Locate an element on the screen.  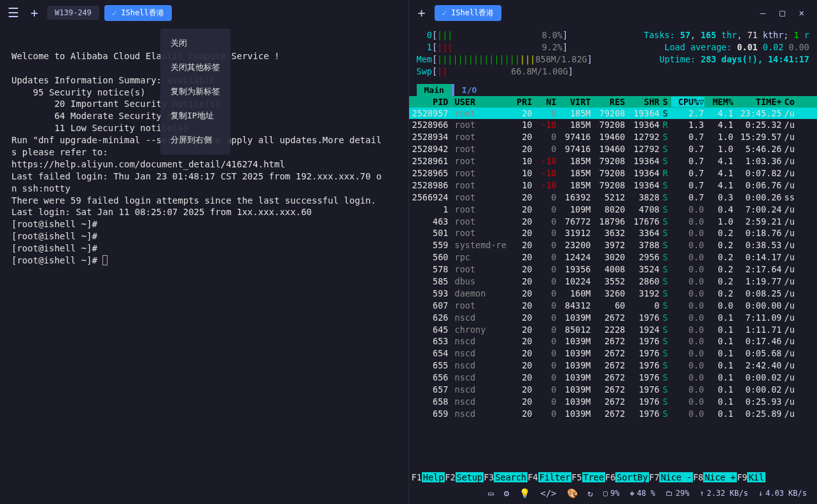
context-menu-item: 复制IP地址 is located at coordinates (195, 116).